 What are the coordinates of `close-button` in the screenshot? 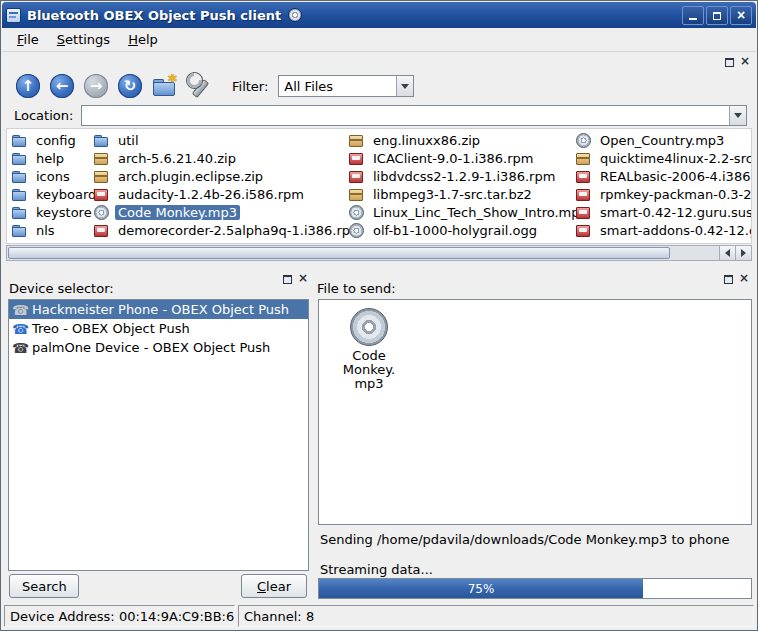 It's located at (741, 16).